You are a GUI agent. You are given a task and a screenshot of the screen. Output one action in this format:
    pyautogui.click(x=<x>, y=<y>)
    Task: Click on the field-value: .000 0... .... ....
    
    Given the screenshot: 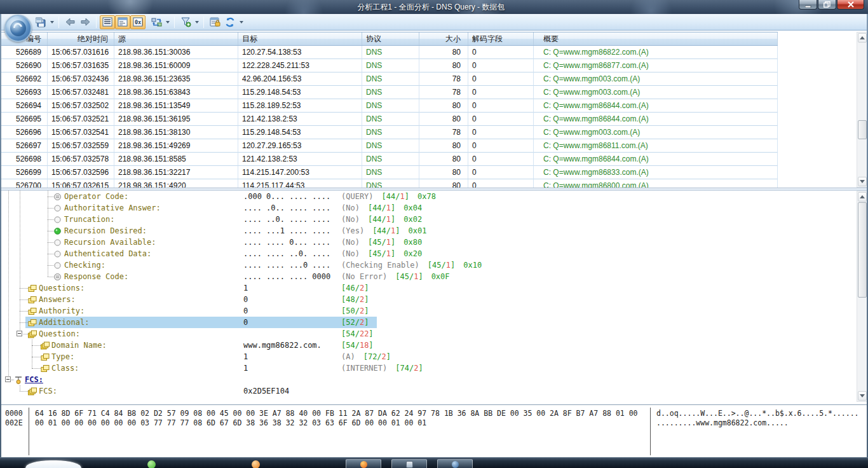 What is the action you would take?
    pyautogui.click(x=287, y=196)
    